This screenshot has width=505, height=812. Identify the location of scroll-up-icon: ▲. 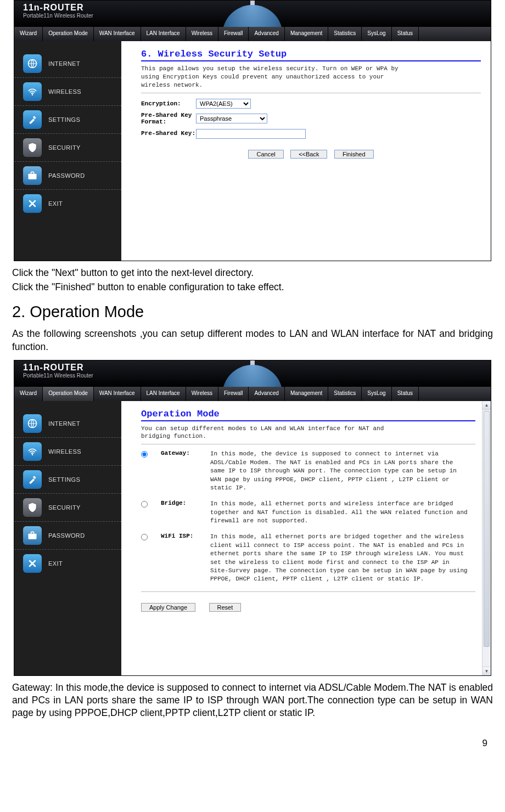
(486, 405).